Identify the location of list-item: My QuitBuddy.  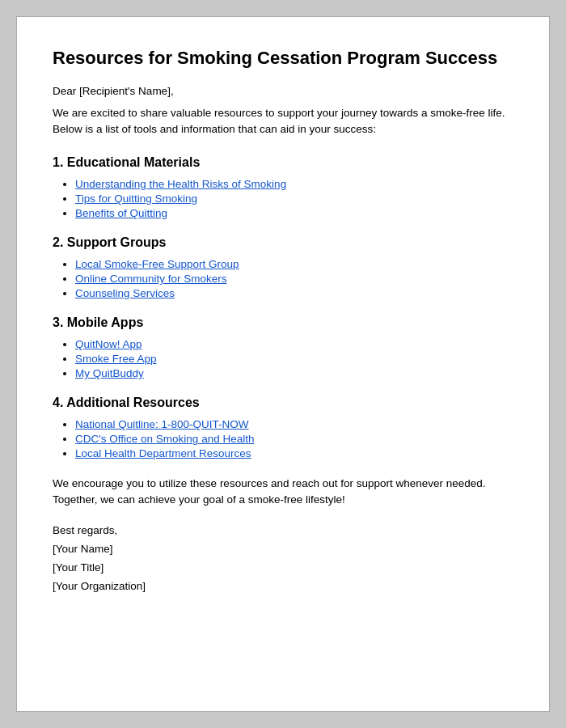
(294, 374).